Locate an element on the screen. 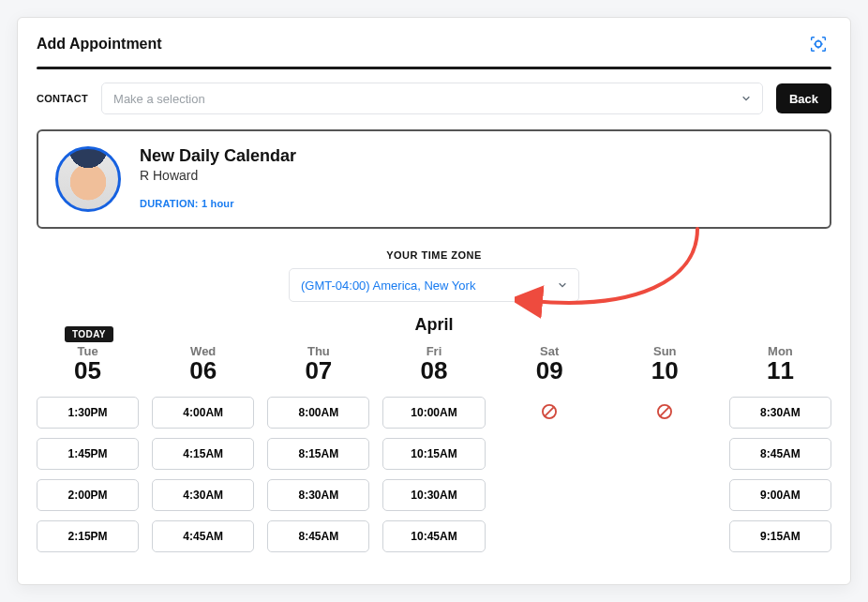  time-slot: 4:30AM is located at coordinates (202, 495).